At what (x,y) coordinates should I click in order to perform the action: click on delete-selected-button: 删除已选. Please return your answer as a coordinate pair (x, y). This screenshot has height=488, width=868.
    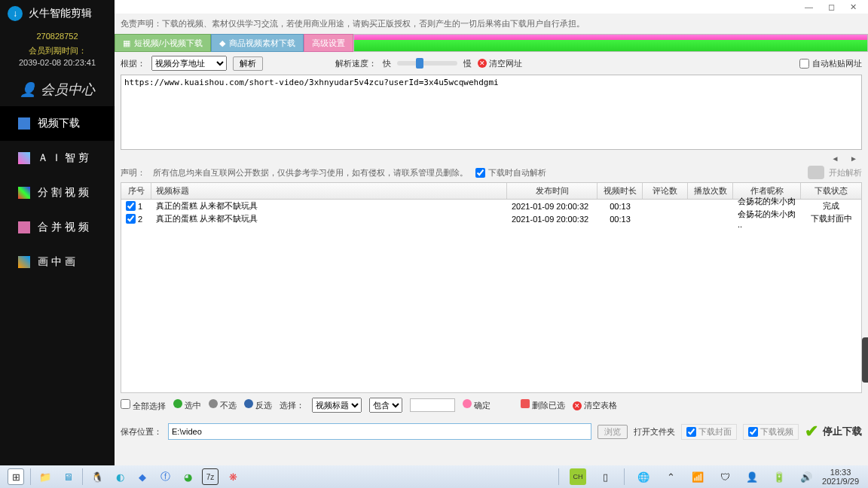
    Looking at the image, I should click on (542, 405).